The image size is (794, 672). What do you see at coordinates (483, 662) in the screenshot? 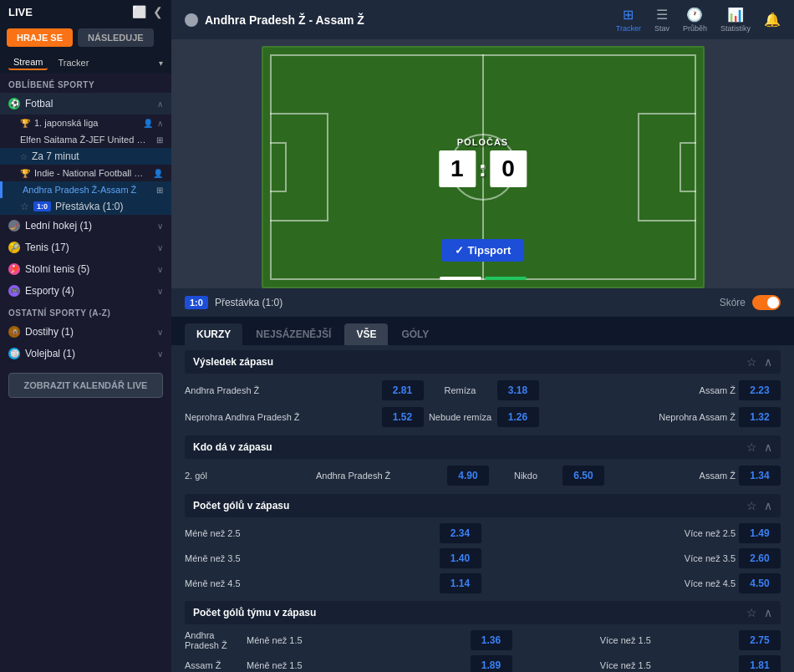
I see `team-goals-row-2: Assam Ž Méně než 1.5 1.89 Více než 1.5 1…` at bounding box center [483, 662].